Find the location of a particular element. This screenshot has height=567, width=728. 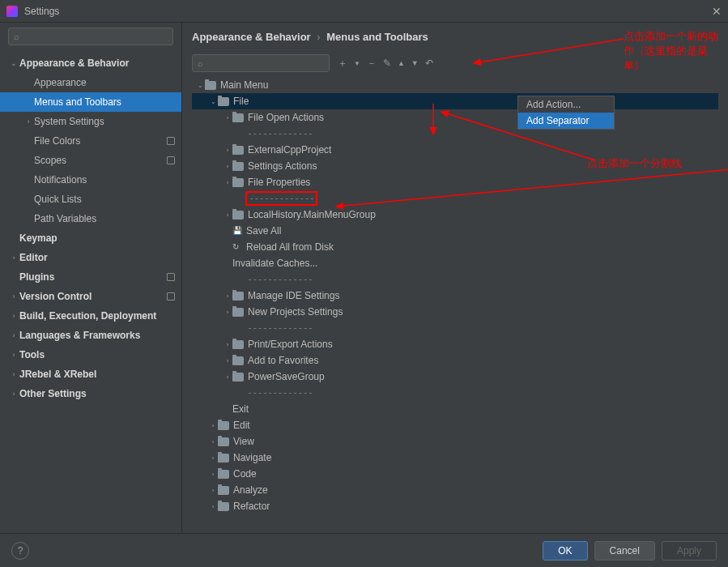

sidebar-item: Plugins is located at coordinates (91, 277).